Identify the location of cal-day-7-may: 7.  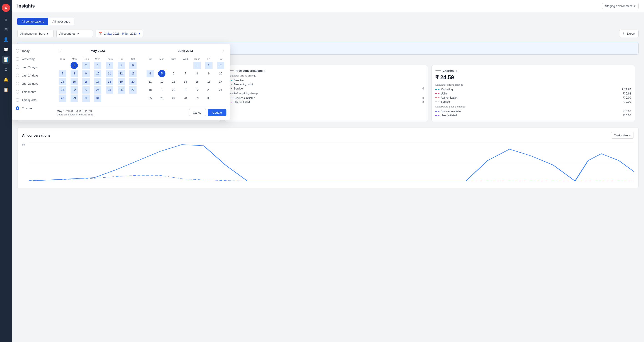
(62, 74).